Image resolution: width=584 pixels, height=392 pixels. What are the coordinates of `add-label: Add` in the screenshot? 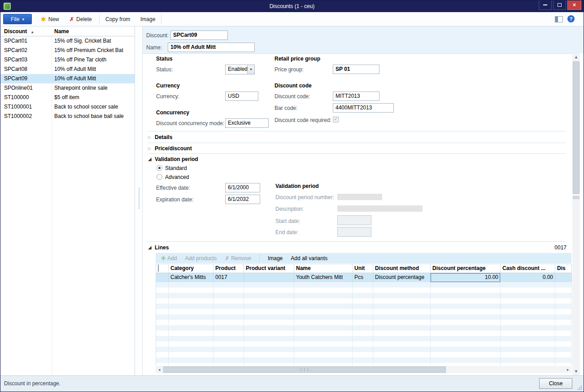 It's located at (172, 258).